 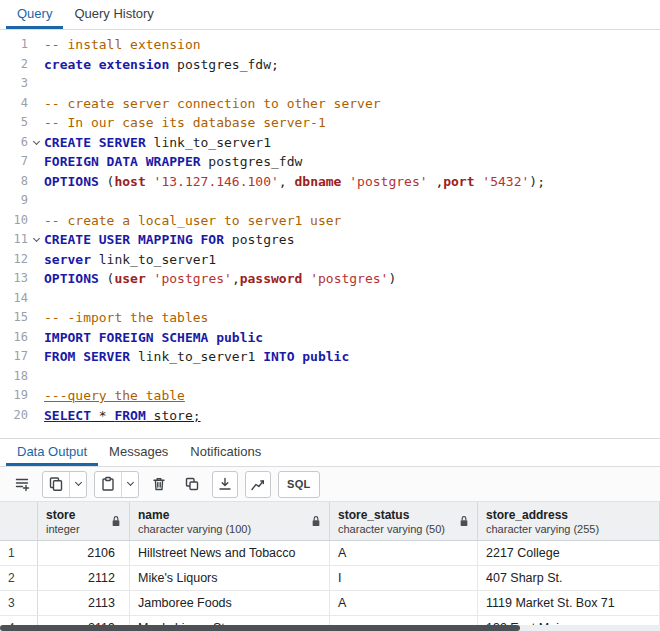 What do you see at coordinates (84, 521) in the screenshot?
I see `column-header-store: store integer` at bounding box center [84, 521].